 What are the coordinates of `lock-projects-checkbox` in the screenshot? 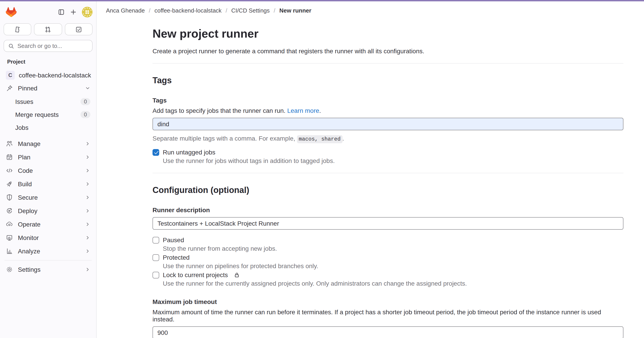 It's located at (156, 275).